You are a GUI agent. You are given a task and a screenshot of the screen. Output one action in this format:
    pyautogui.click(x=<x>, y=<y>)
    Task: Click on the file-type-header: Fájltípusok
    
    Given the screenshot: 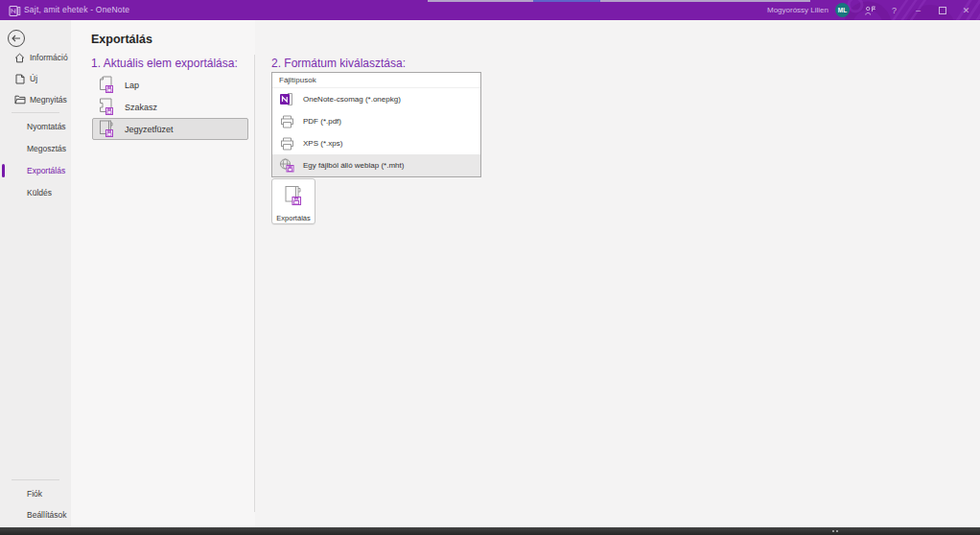 What is the action you would take?
    pyautogui.click(x=376, y=81)
    